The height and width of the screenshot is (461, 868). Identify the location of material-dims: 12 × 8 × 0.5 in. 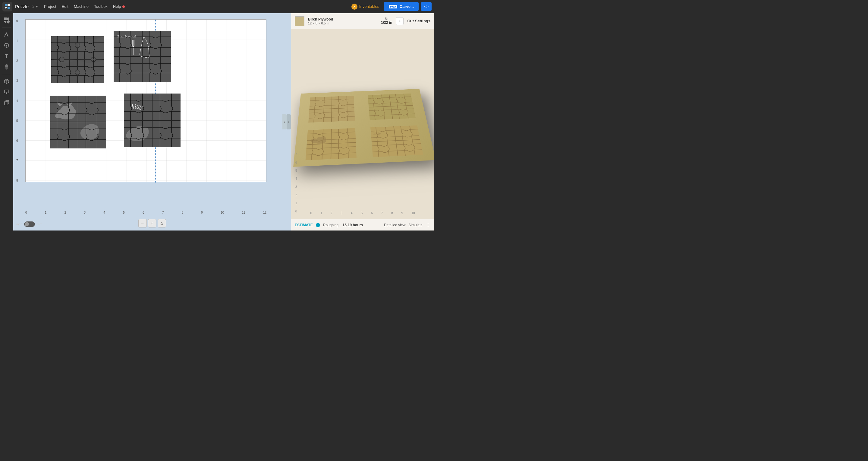
(343, 23).